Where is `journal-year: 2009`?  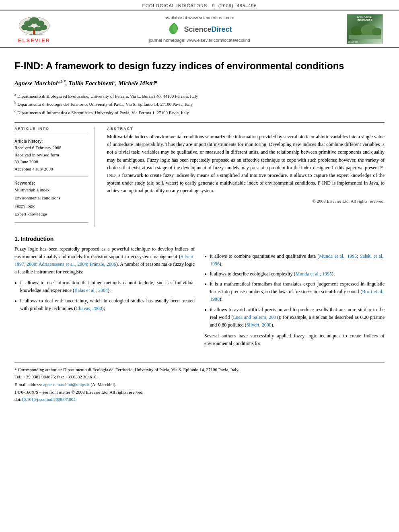
journal-year: 2009 is located at coordinates (226, 6).